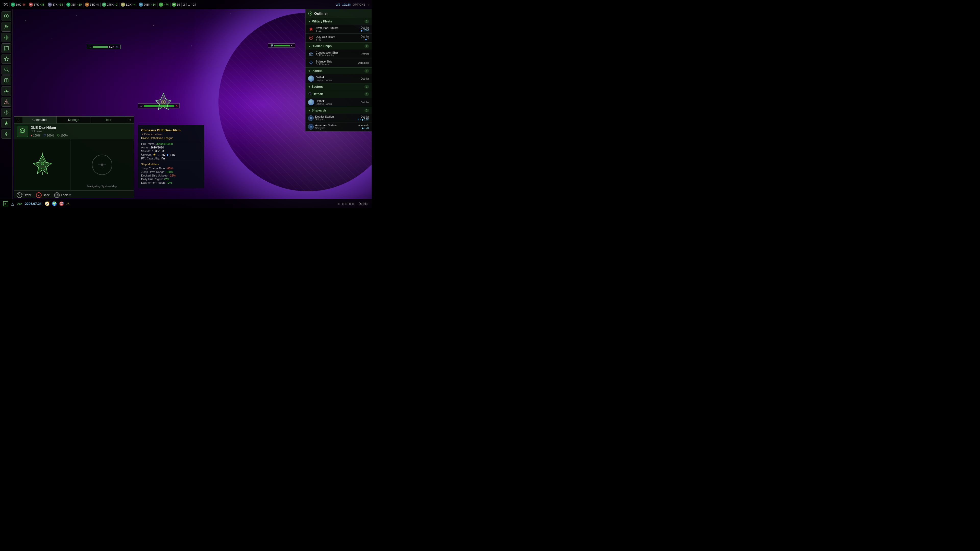 This screenshot has height=551, width=980. I want to click on military-section-count: 2, so click(367, 21).